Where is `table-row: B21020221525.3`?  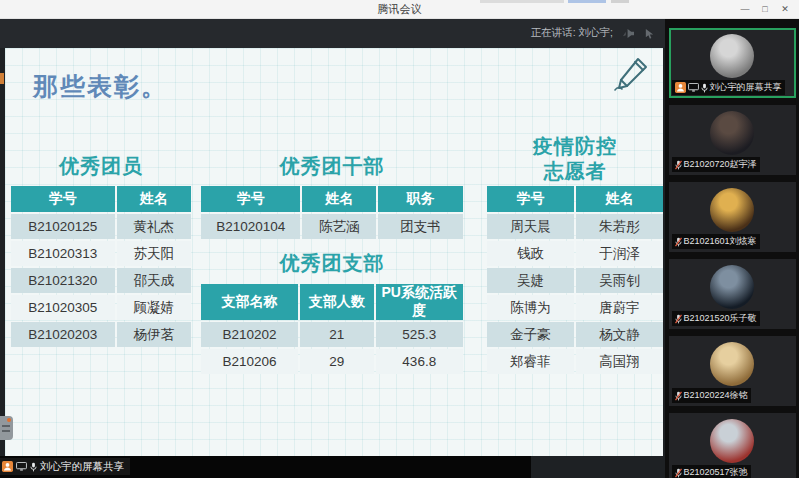 table-row: B21020221525.3 is located at coordinates (332, 334).